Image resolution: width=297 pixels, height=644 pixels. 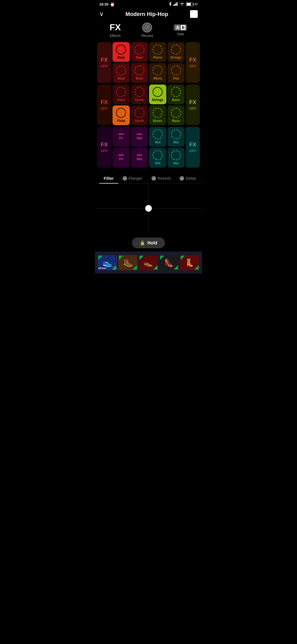 What do you see at coordinates (158, 115) in the screenshot?
I see `pad-brass: Brass` at bounding box center [158, 115].